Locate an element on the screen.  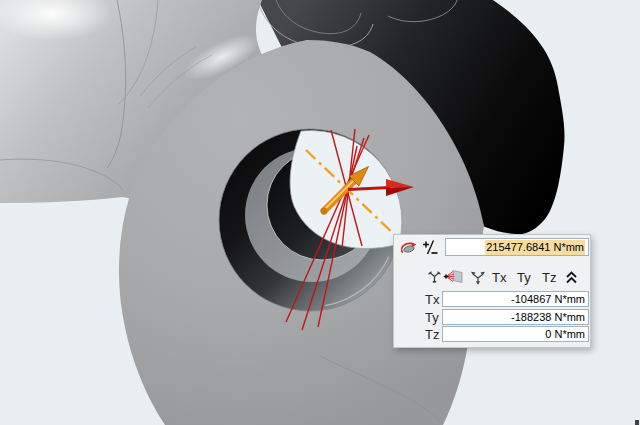
csys-triad-icon is located at coordinates (478, 277).